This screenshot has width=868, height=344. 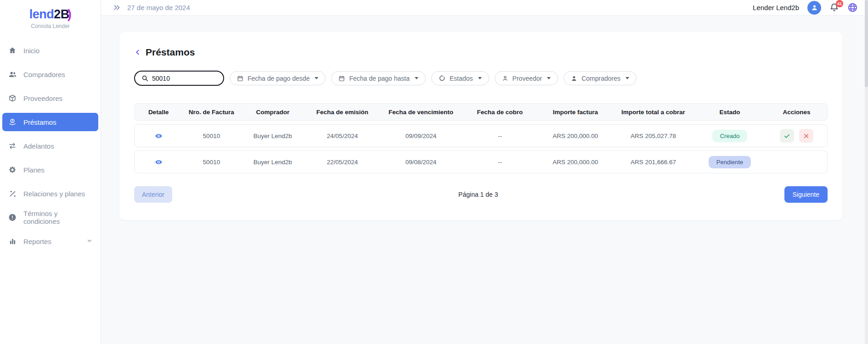 What do you see at coordinates (12, 170) in the screenshot?
I see `plans-icon` at bounding box center [12, 170].